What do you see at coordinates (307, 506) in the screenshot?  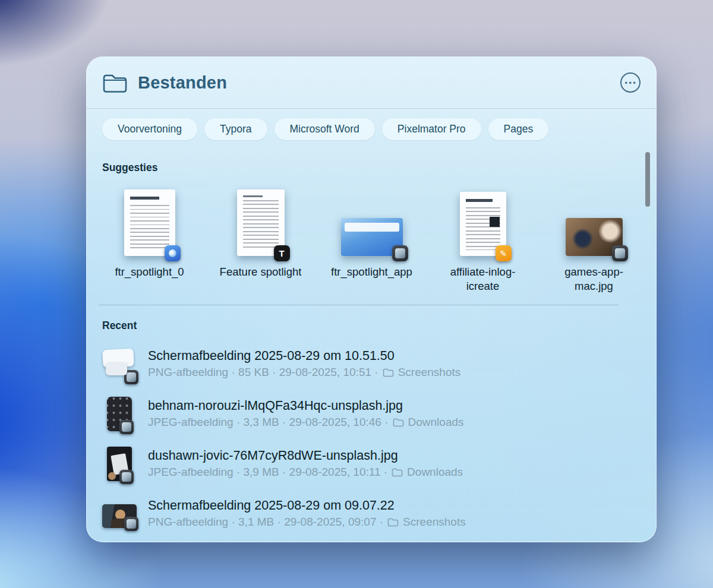 I see `file-name: Schermafbeelding 2025-08-29 om 09.07.22` at bounding box center [307, 506].